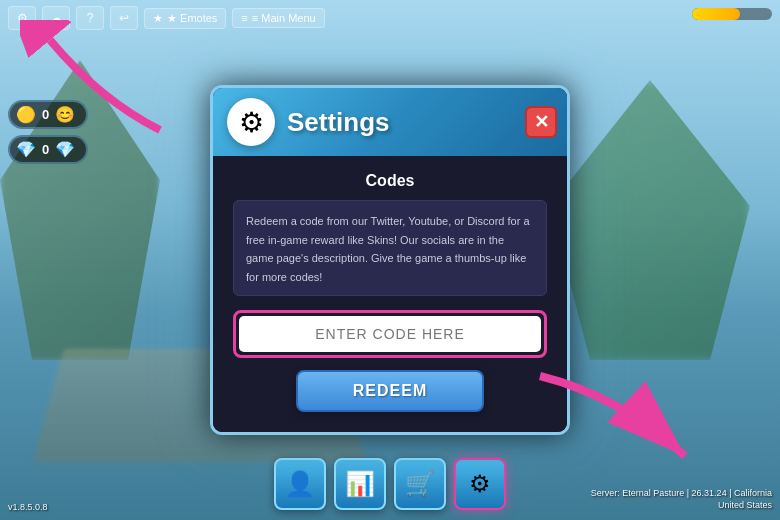 The height and width of the screenshot is (520, 780). I want to click on dialog-title-bar: ⚙ Settings ✕, so click(390, 122).